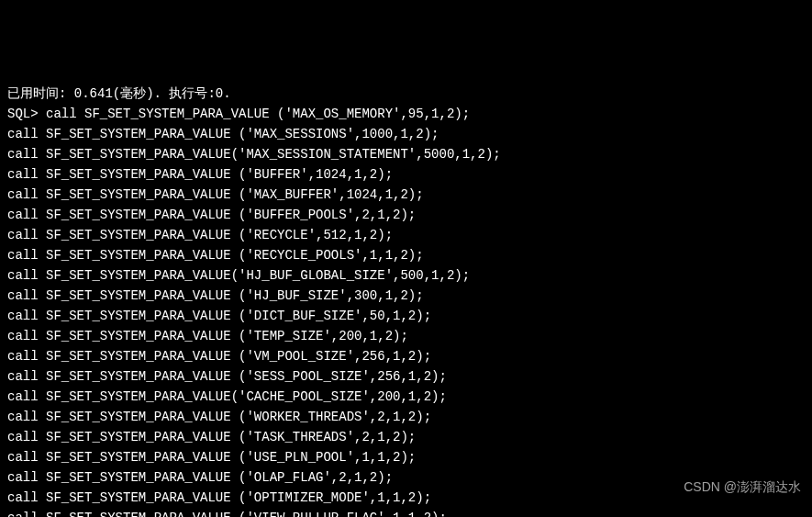 The image size is (812, 517). What do you see at coordinates (406, 255) in the screenshot?
I see `terminal-line: call SF_SET_SYSTEM_PARA_VALUE ('RECYCLE_…` at bounding box center [406, 255].